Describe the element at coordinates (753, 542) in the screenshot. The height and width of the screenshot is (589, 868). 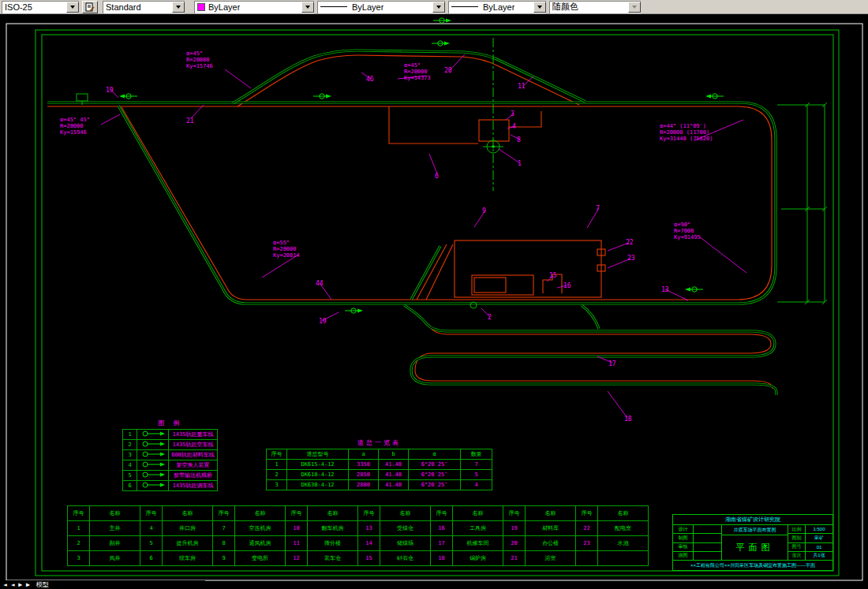
I see `title-block: 湖南省煤矿设计研究院 设计 制图 审核` at that location.